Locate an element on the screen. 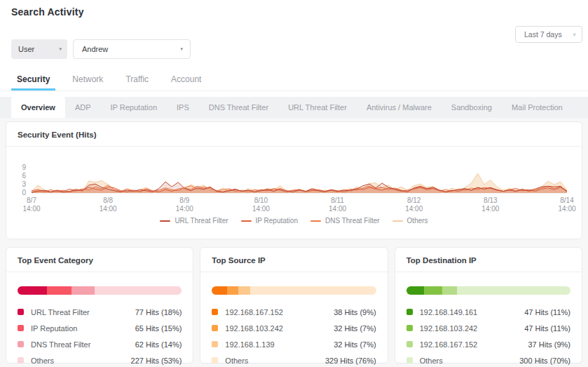  filter-field-select: User ▾ is located at coordinates (39, 49).